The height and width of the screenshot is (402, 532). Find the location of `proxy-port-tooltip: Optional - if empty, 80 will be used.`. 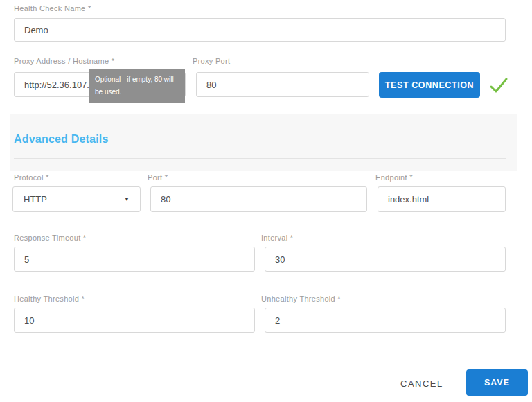

proxy-port-tooltip: Optional - if empty, 80 will be used. is located at coordinates (137, 86).